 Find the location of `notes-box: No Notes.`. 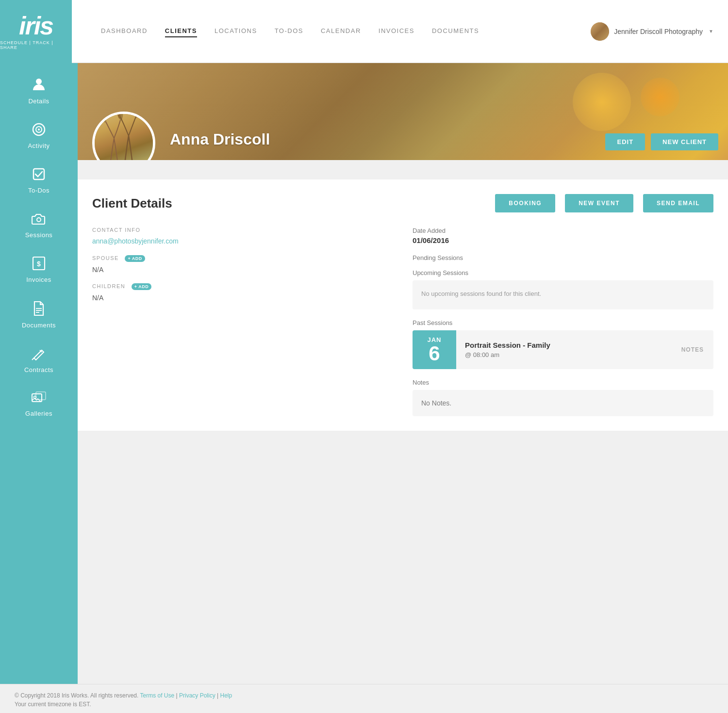

notes-box: No Notes. is located at coordinates (563, 403).